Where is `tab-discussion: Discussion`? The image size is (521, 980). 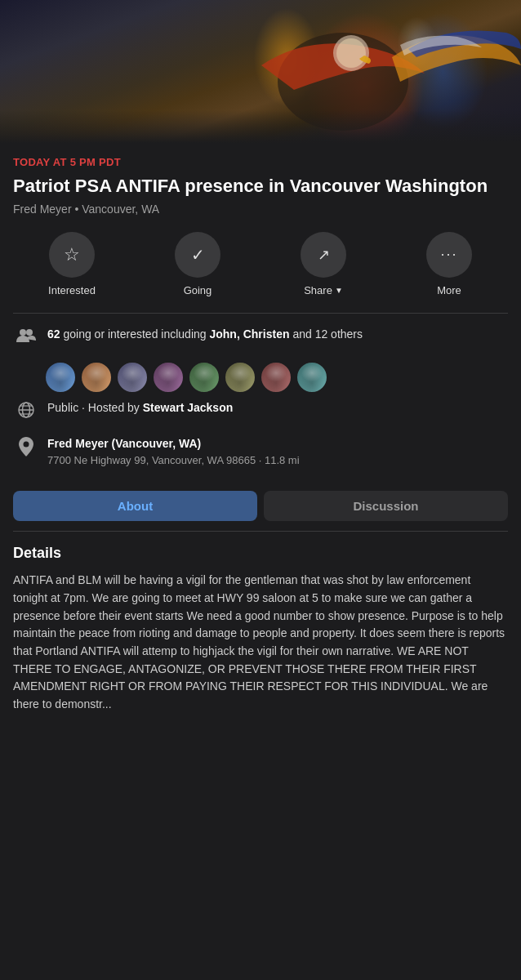 tab-discussion: Discussion is located at coordinates (385, 506).